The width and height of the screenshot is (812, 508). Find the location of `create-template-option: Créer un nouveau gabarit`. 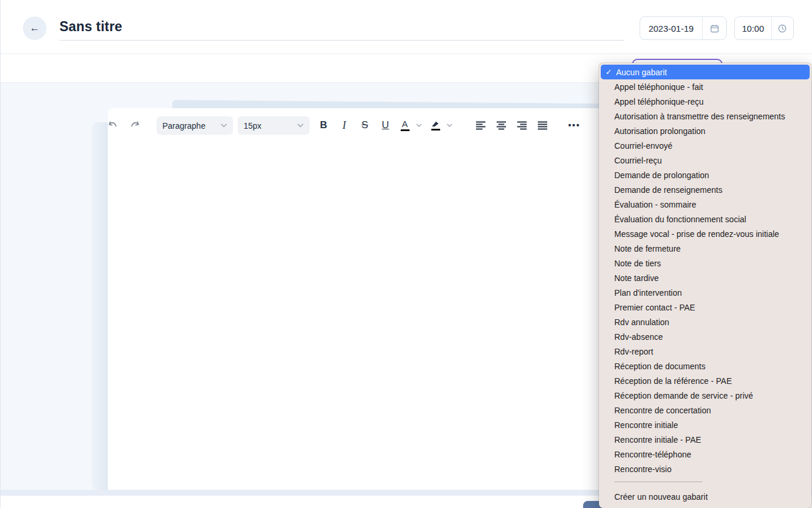

create-template-option: Créer un nouveau gabarit is located at coordinates (705, 496).